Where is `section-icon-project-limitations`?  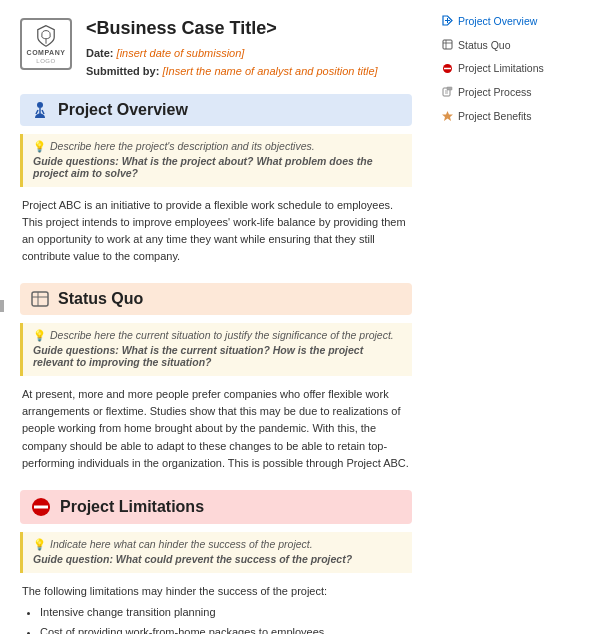 section-icon-project-limitations is located at coordinates (41, 507).